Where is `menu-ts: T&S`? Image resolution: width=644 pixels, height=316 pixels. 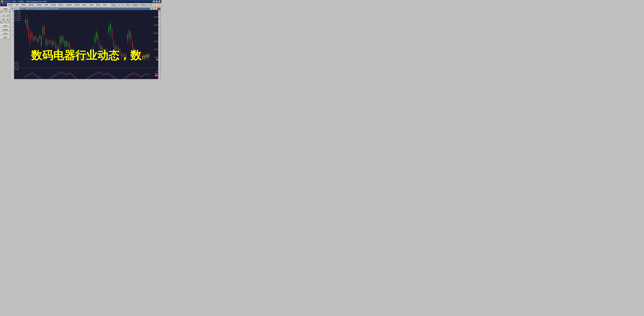
menu-ts: T&S is located at coordinates (17, 5).